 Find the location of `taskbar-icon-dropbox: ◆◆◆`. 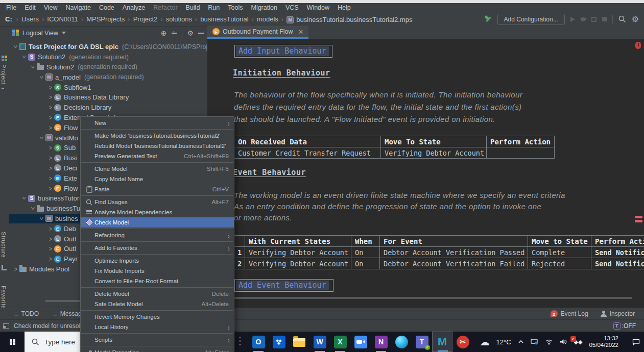

taskbar-icon-dropbox: ◆◆◆ is located at coordinates (279, 342).